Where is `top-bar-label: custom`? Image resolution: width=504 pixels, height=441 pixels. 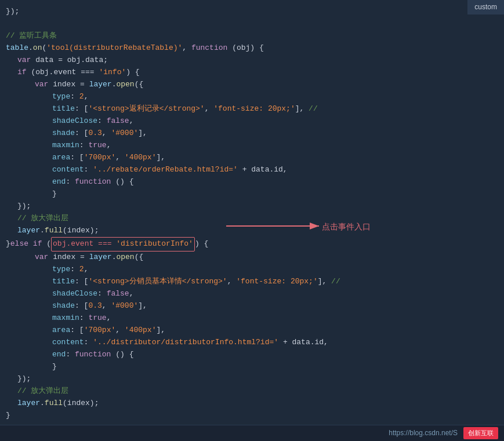
top-bar-label: custom is located at coordinates (486, 7).